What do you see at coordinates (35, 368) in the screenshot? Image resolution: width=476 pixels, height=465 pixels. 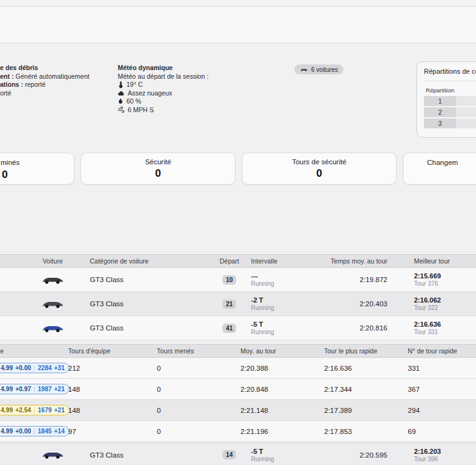 I see `license-badge: A4.99+0.002284+31` at bounding box center [35, 368].